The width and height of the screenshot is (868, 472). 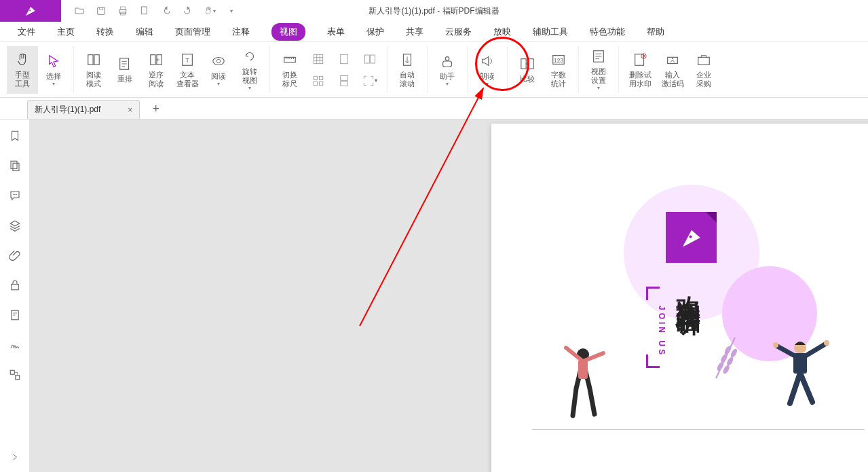 I want to click on reverse-read-button: 逆序 阅读, so click(x=156, y=70).